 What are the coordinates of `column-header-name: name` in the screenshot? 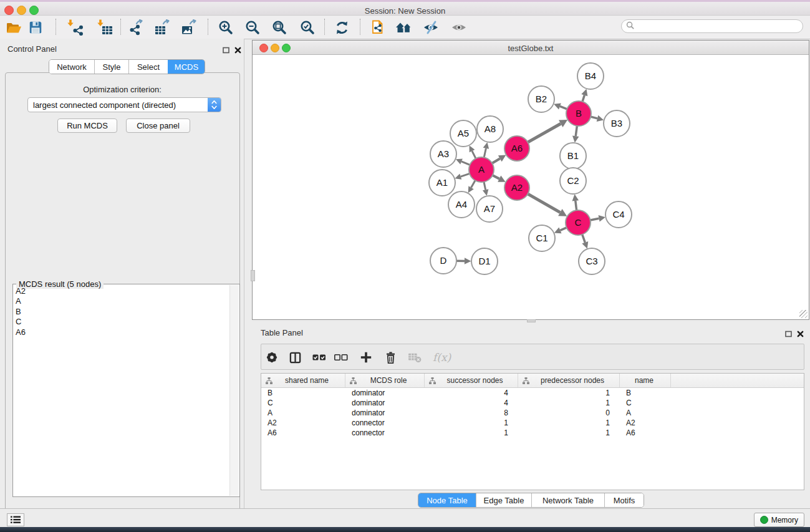 It's located at (645, 380).